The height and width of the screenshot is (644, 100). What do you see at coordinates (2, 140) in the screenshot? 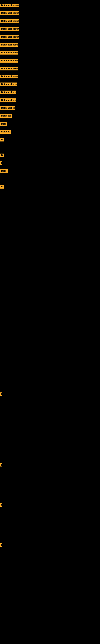
I see `bottleneck-badge-18: Bo` at bounding box center [2, 140].